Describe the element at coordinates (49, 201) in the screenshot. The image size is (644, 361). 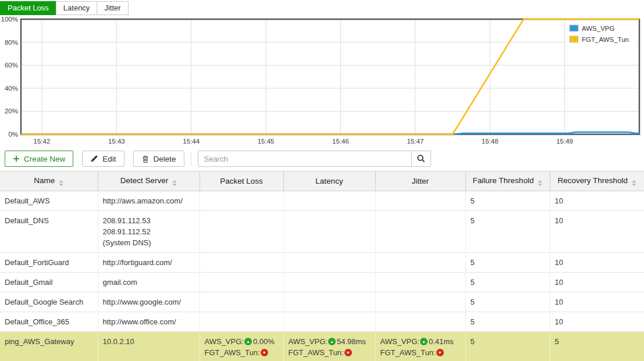
I see `cell-name: Default_AWS` at that location.